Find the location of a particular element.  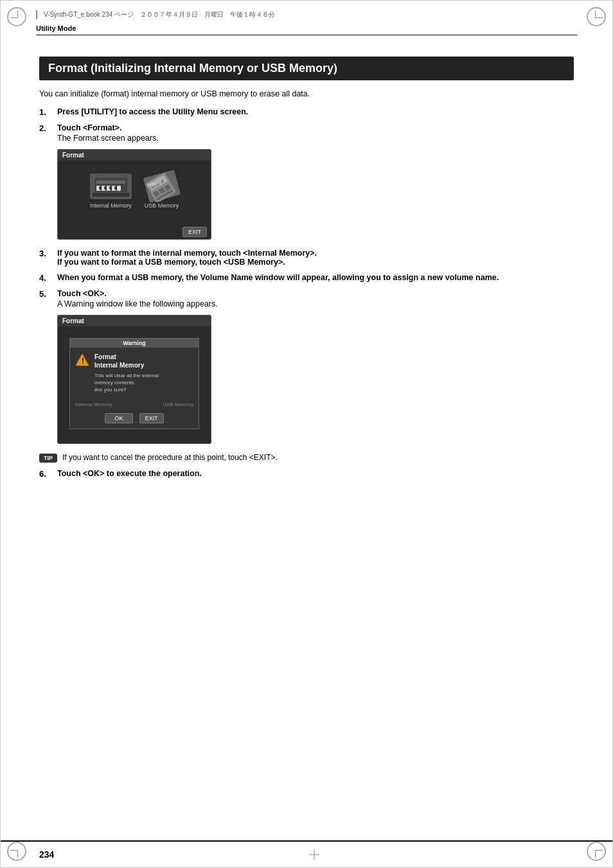

usb-memory-icon: Roland is located at coordinates (162, 186).